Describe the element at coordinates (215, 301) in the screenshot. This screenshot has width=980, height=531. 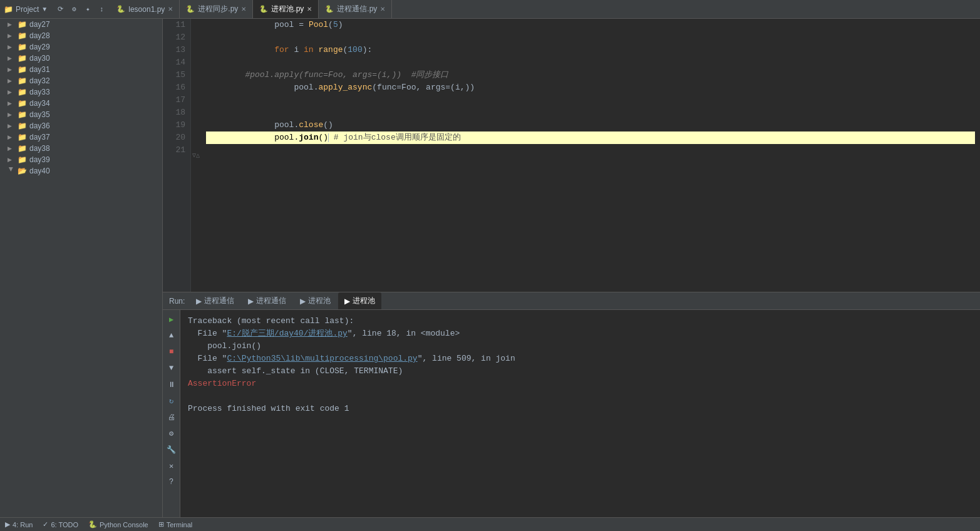
I see `run-tab-process-comm1: ▶ 进程通信` at that location.